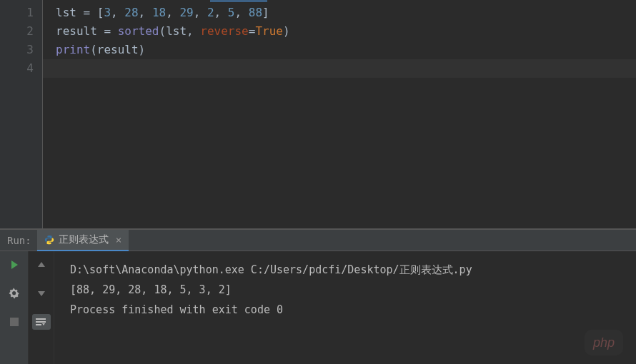 This screenshot has height=364, width=636. Describe the element at coordinates (17, 13) in the screenshot. I see `line-number: 1` at that location.